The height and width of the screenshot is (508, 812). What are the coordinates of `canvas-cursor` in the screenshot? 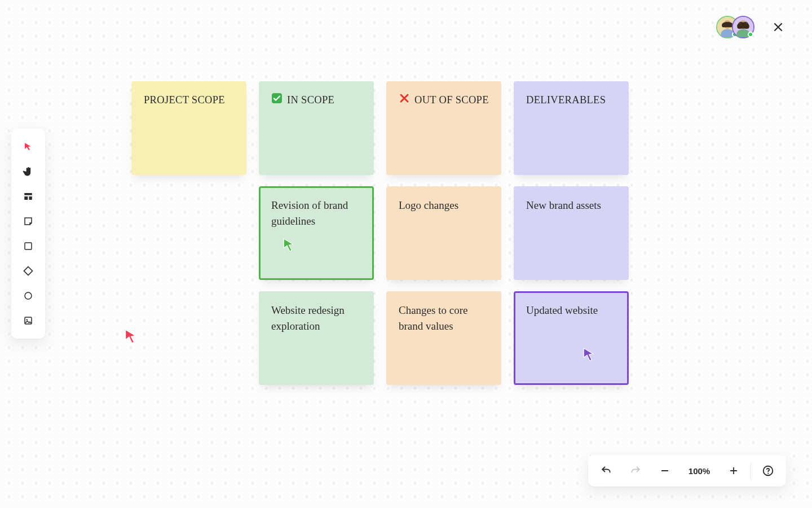 It's located at (131, 338).